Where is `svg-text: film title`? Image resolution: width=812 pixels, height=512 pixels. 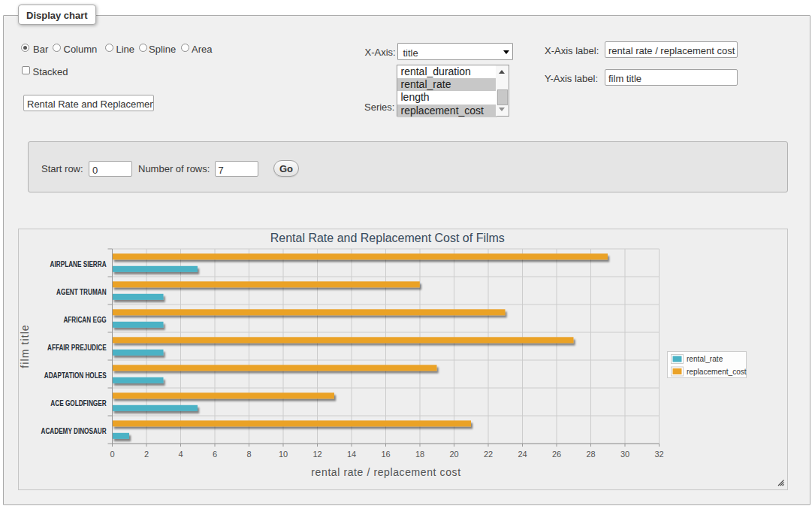
svg-text: film title is located at coordinates (25, 346).